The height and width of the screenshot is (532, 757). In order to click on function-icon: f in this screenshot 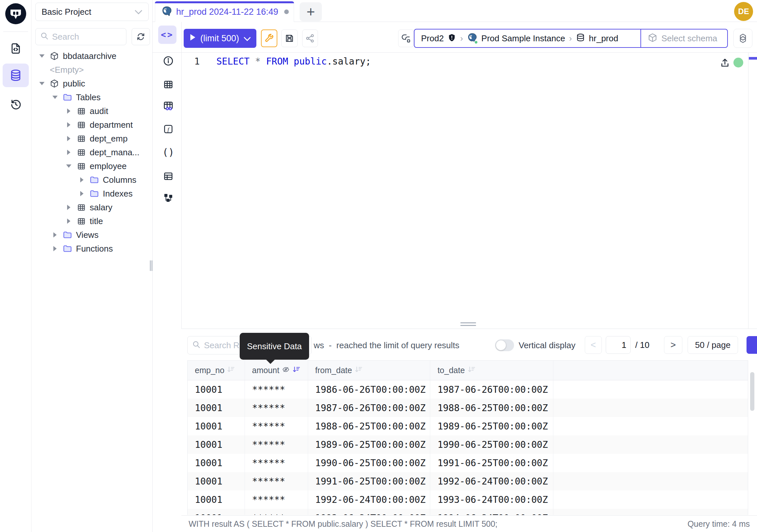, I will do `click(168, 129)`.